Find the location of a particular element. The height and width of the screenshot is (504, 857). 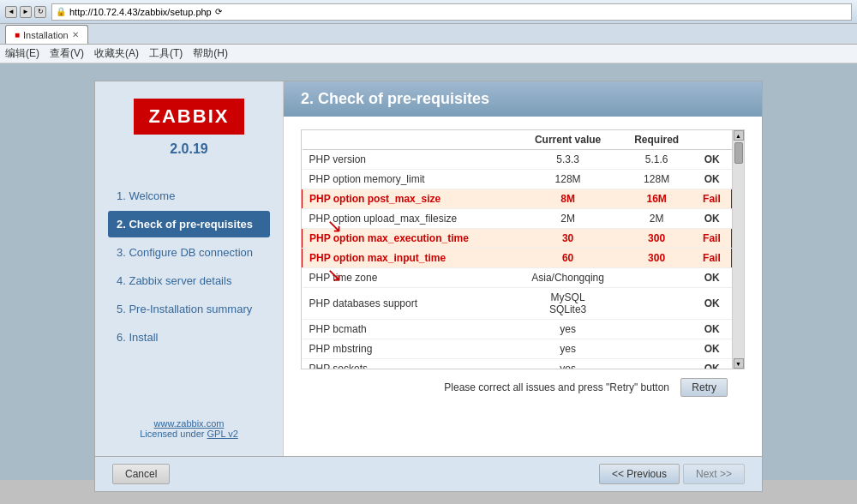

zabbix-version: 2.0.19 is located at coordinates (189, 149).